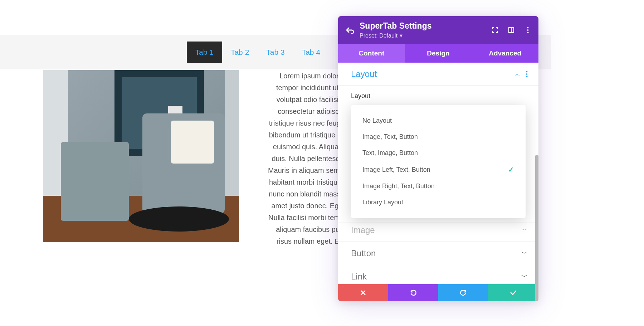  What do you see at coordinates (438, 275) in the screenshot?
I see `section-link: Link ﹀` at bounding box center [438, 275].